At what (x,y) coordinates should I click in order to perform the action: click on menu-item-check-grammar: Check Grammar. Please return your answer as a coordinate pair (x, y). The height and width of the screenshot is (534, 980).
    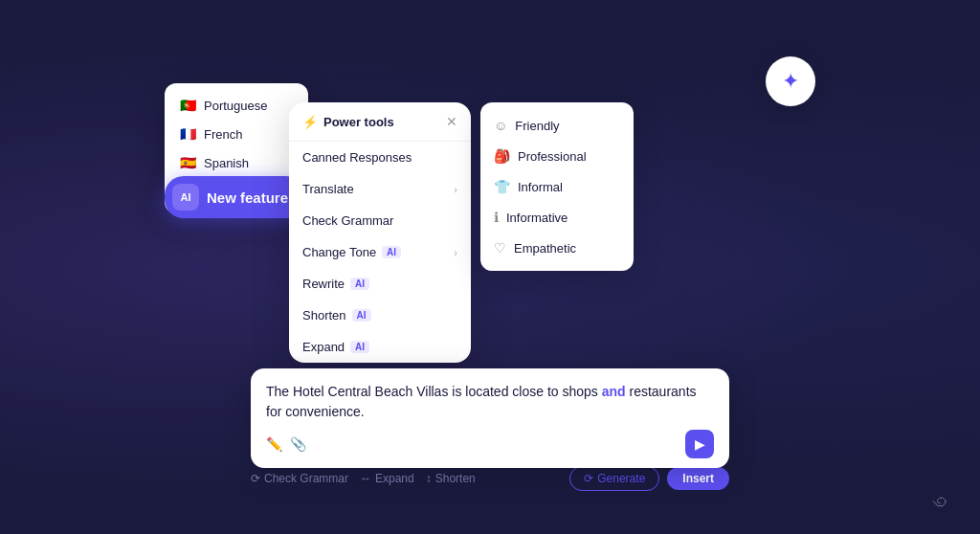
    Looking at the image, I should click on (380, 220).